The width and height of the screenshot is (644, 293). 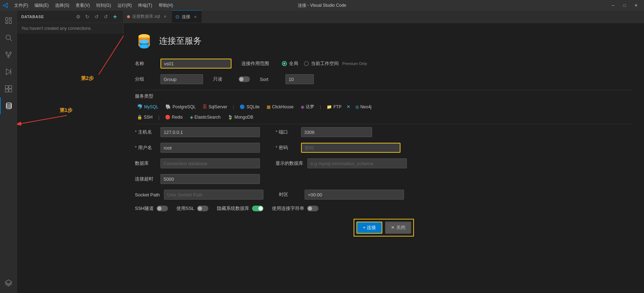 I want to click on service-redis: 🔴 Redis, so click(x=174, y=117).